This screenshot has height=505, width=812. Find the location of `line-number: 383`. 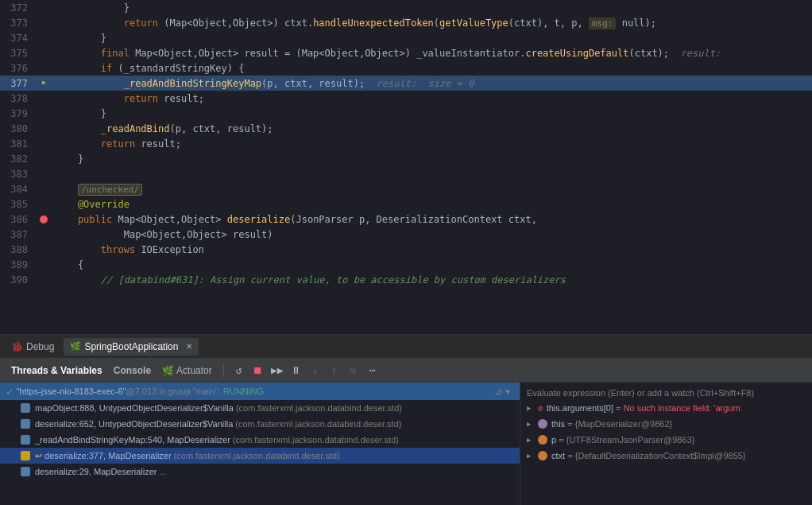

line-number: 383 is located at coordinates (17, 174).